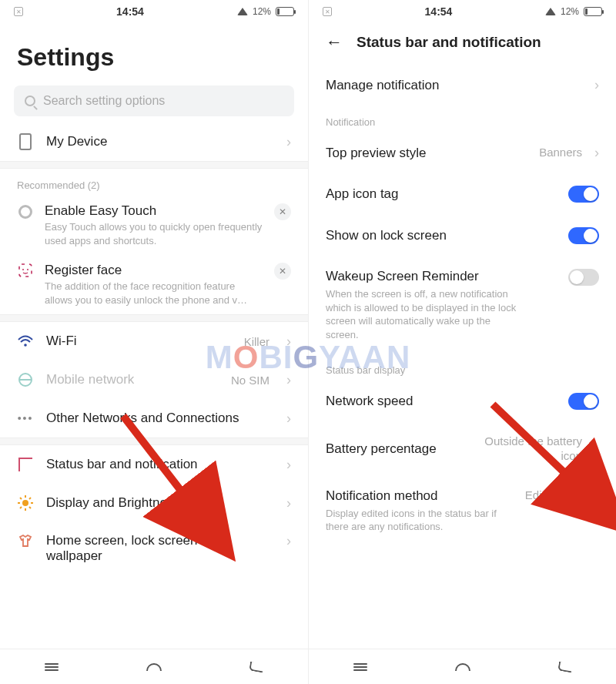  I want to click on rec-title: Register face, so click(154, 270).